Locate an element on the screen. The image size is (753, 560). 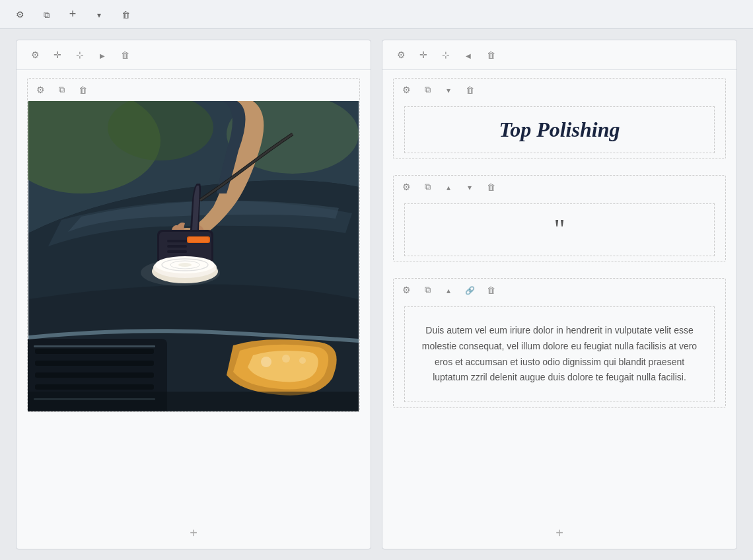
left-col-toolbar is located at coordinates (194, 55).